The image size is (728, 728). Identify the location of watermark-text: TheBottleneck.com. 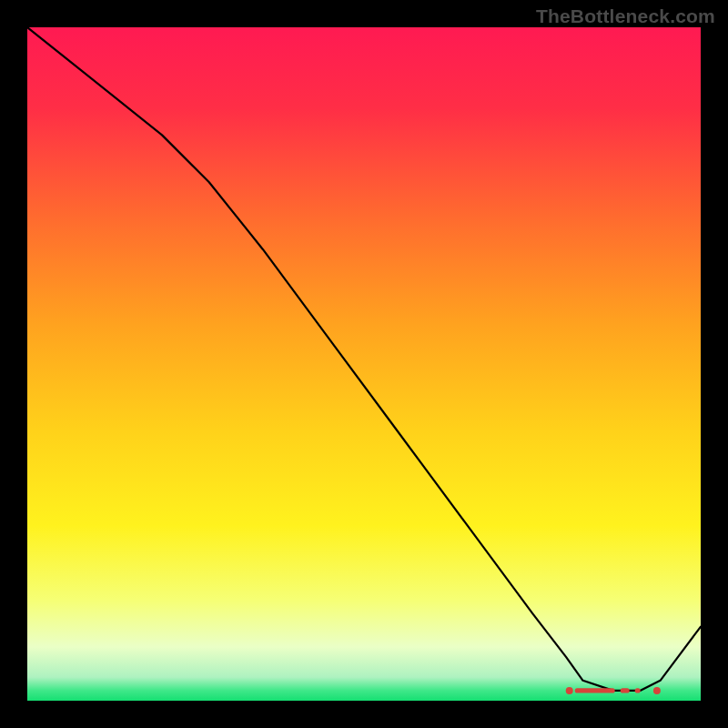
(626, 16).